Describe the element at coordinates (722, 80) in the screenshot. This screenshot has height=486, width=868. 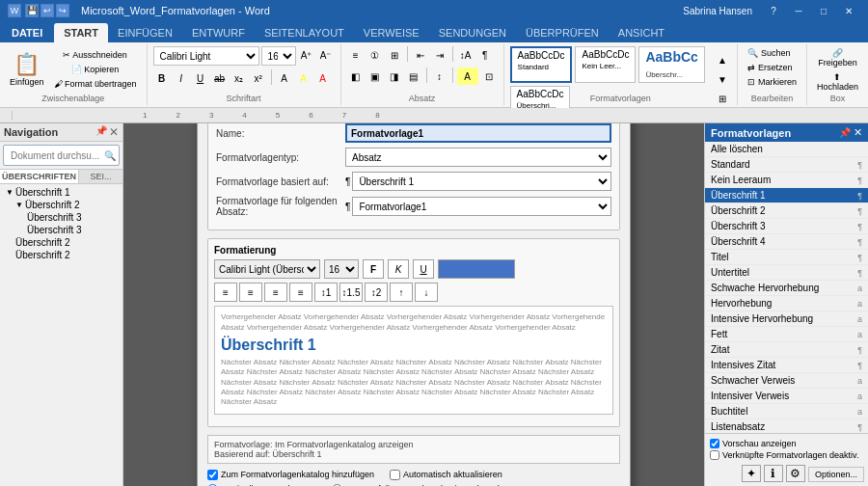
I see `styles-scroll-down-btn: ▼` at that location.